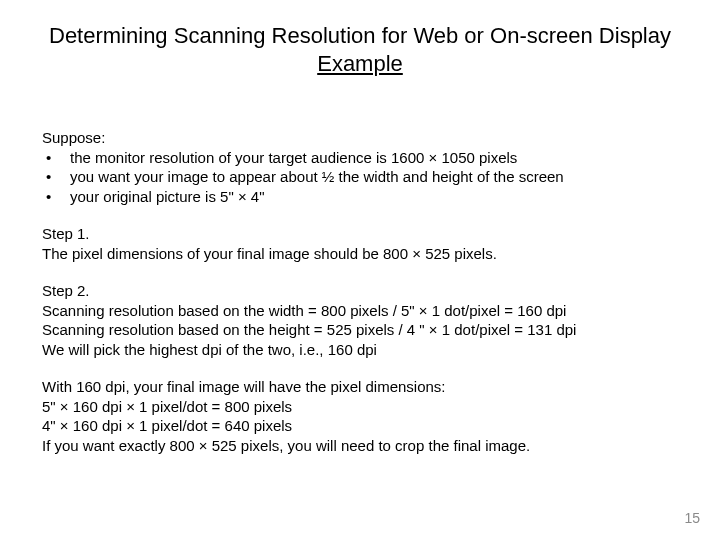 This screenshot has width=720, height=540. I want to click on title-line1: Determining Scanning Resolution for Web …, so click(360, 36).